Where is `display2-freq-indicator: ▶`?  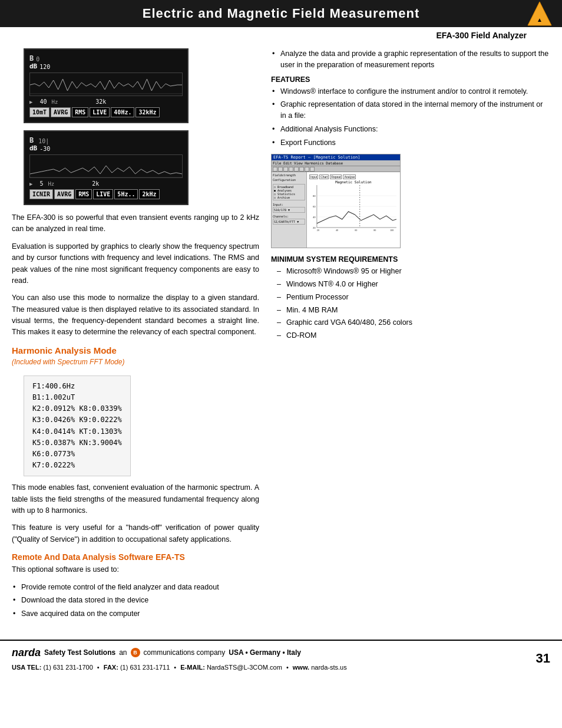 display2-freq-indicator: ▶ is located at coordinates (31, 184).